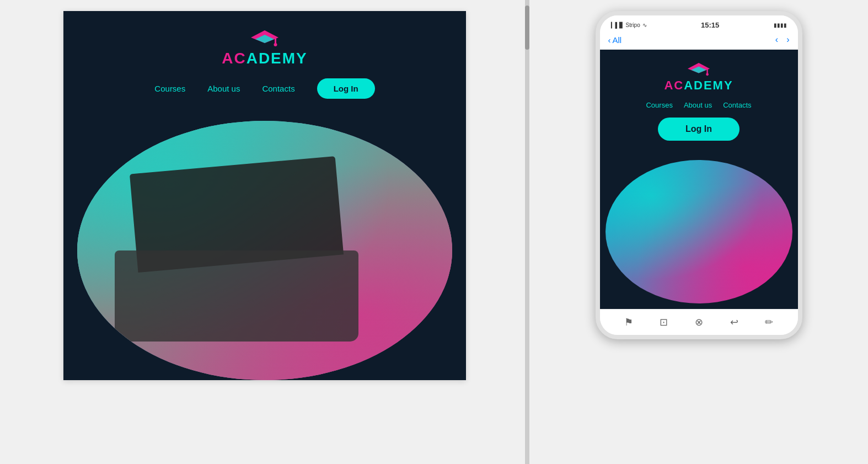 The height and width of the screenshot is (464, 868). I want to click on folder-icon: ⊡, so click(664, 322).